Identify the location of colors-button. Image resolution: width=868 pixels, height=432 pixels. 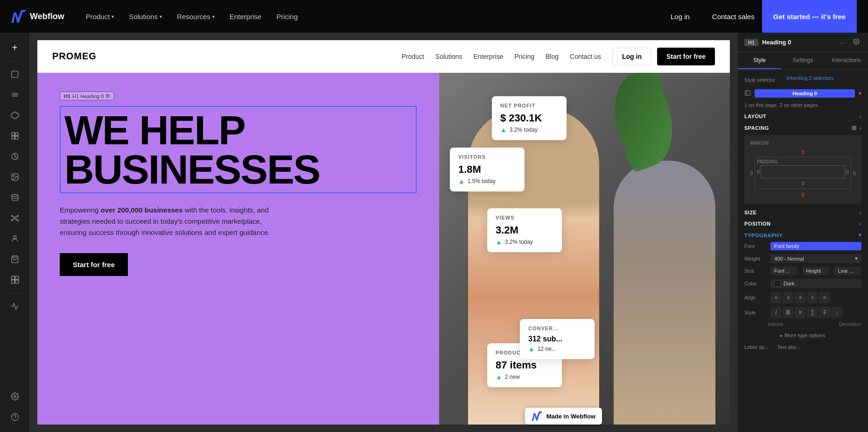
(15, 156).